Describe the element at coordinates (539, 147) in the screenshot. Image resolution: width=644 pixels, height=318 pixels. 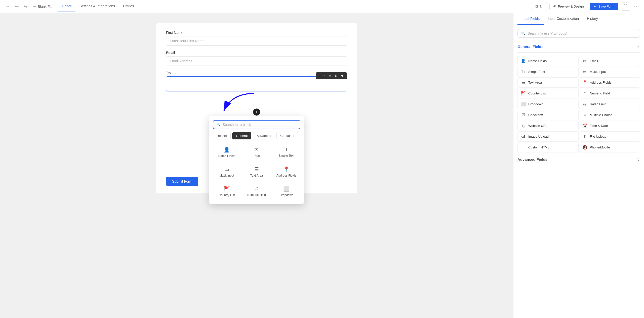
I see `field-label-custom_html: Custom HTML` at that location.